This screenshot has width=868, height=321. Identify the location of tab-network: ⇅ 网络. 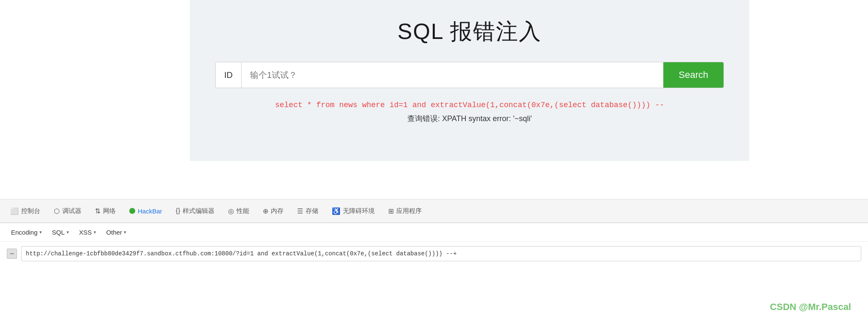
(105, 211).